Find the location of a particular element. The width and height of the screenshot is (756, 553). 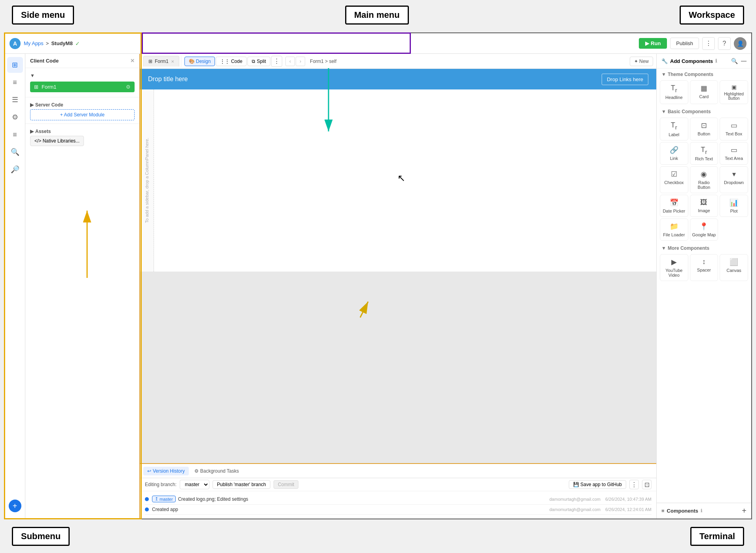

comp-card: ▦ Card is located at coordinates (704, 92).